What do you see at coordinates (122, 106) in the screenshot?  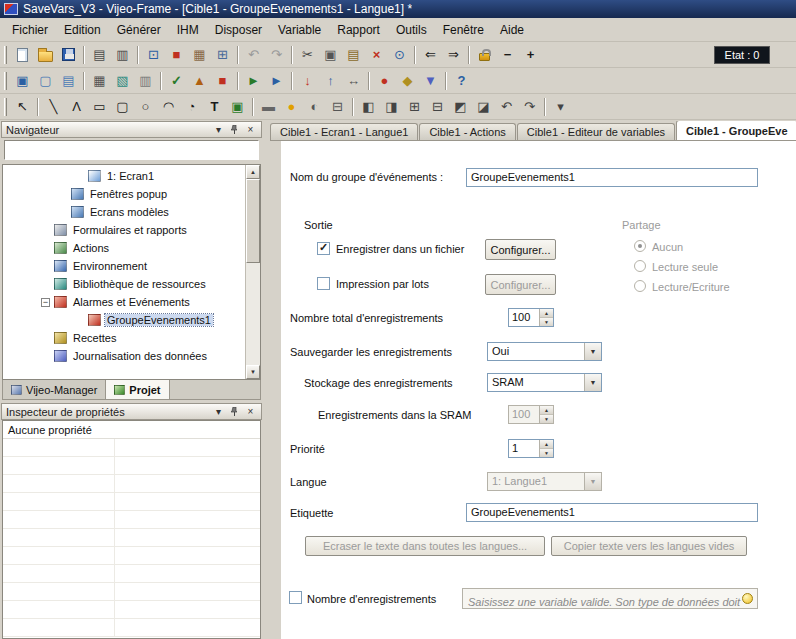 I see `rounded-rectangle-tool-button: ▢` at bounding box center [122, 106].